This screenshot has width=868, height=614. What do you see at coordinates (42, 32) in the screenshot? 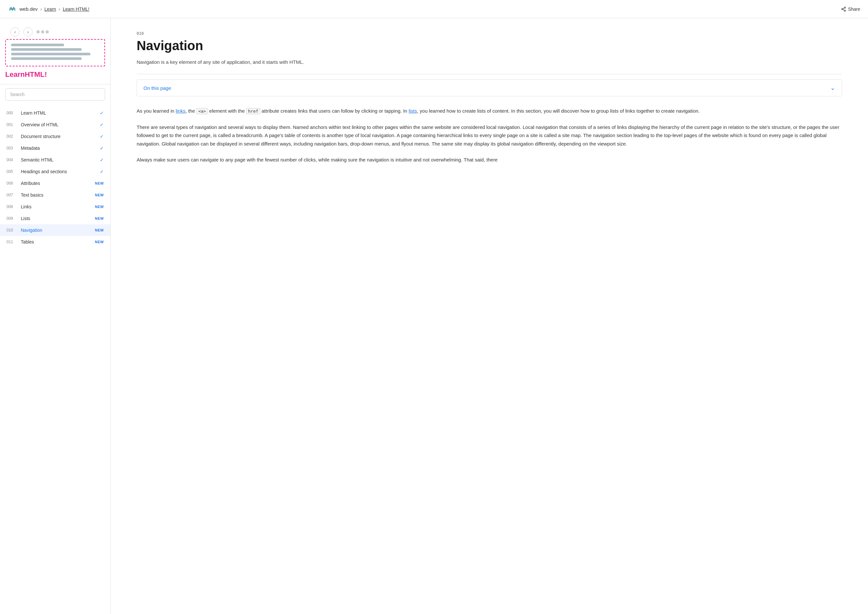
I see `window-dots` at bounding box center [42, 32].